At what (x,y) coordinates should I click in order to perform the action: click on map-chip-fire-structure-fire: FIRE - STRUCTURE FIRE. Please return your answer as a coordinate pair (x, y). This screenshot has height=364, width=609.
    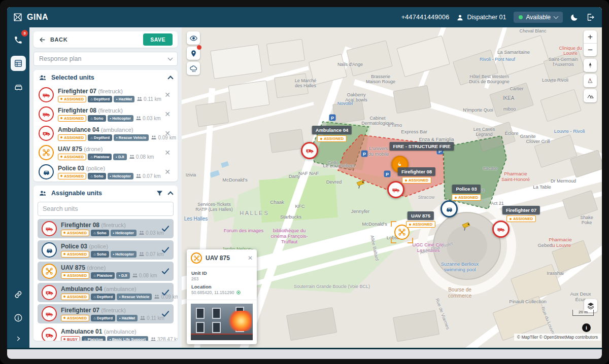
    Looking at the image, I should click on (422, 146).